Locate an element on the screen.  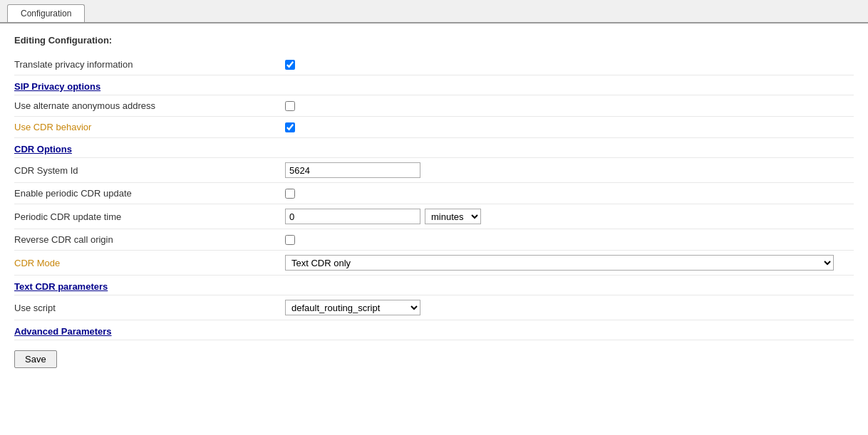
row-use-script: Use script default_routing_script custom… is located at coordinates (434, 308).